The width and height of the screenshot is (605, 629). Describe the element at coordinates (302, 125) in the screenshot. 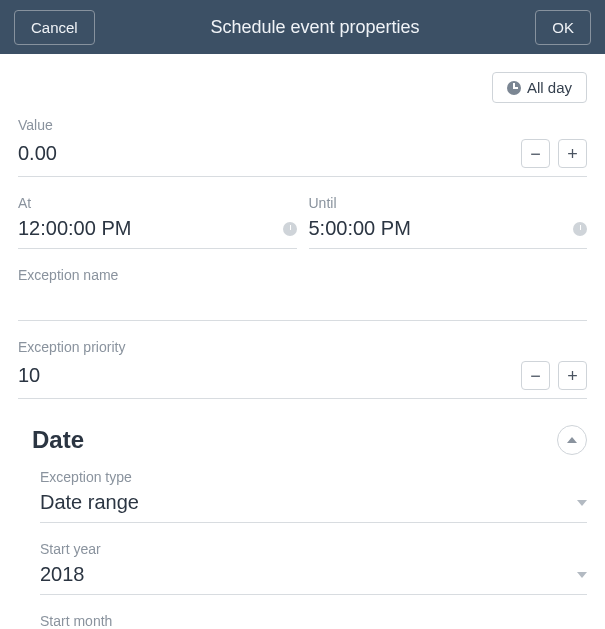

I see `value-label: Value` at that location.